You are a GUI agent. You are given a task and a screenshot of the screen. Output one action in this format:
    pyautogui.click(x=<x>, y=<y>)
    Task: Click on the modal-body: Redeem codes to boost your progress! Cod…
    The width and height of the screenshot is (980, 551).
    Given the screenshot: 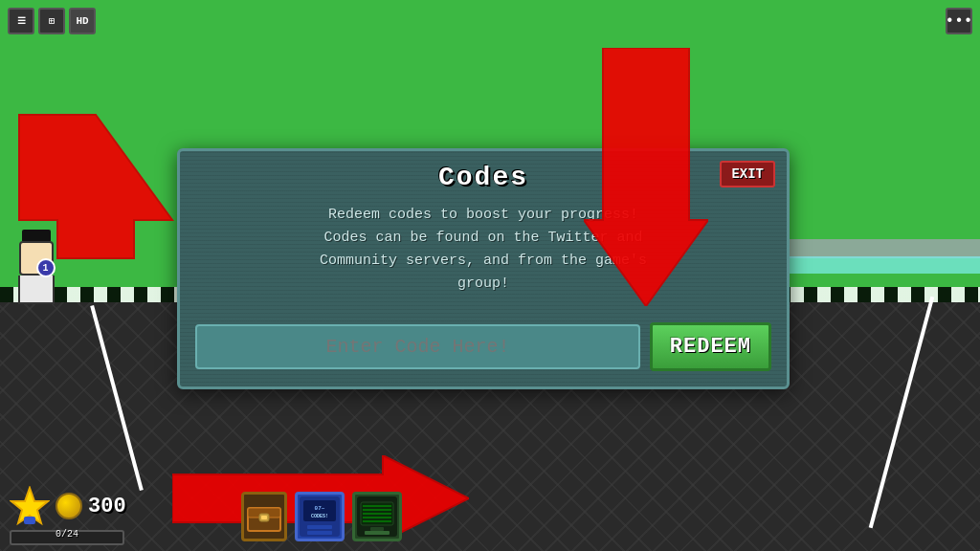 What is the action you would take?
    pyautogui.click(x=483, y=260)
    